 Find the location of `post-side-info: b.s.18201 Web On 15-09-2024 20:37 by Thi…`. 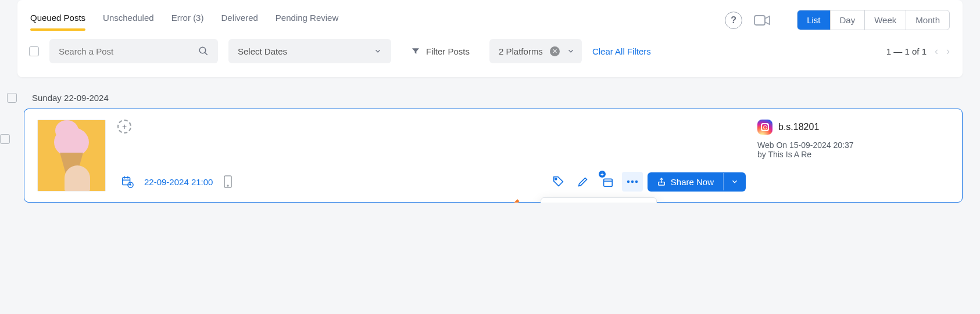

post-side-info: b.s.18201 Web On 15-09-2024 20:37 by Thi… is located at coordinates (853, 156).